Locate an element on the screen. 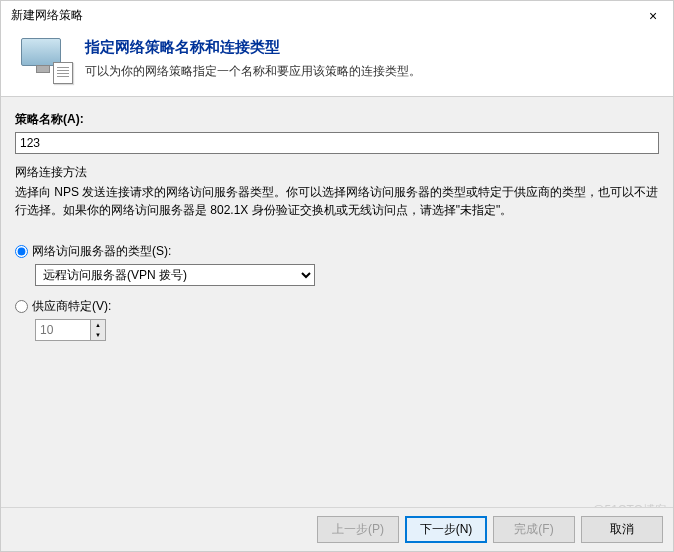 Image resolution: width=674 pixels, height=552 pixels. page-subheading: 可以为你的网络策略指定一个名称和要应用该策略的连接类型。 is located at coordinates (253, 72).